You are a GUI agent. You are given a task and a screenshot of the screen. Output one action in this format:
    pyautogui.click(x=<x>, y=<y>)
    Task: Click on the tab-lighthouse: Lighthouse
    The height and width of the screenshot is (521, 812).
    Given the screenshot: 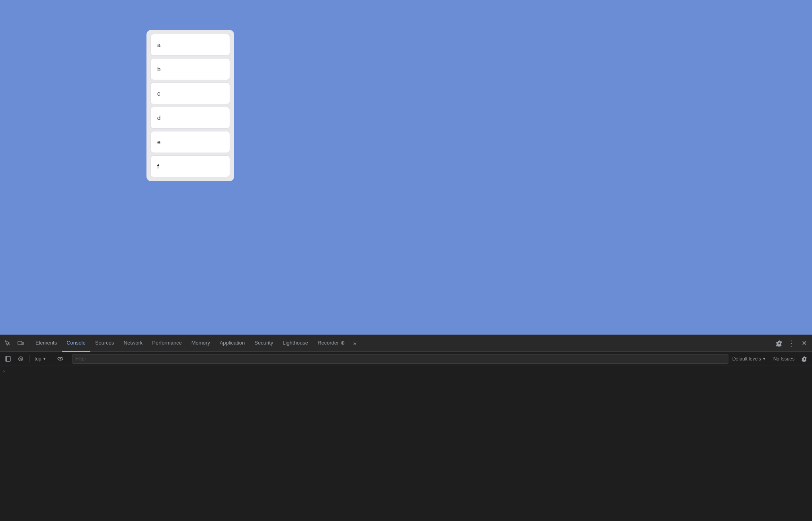 What is the action you would take?
    pyautogui.click(x=295, y=343)
    